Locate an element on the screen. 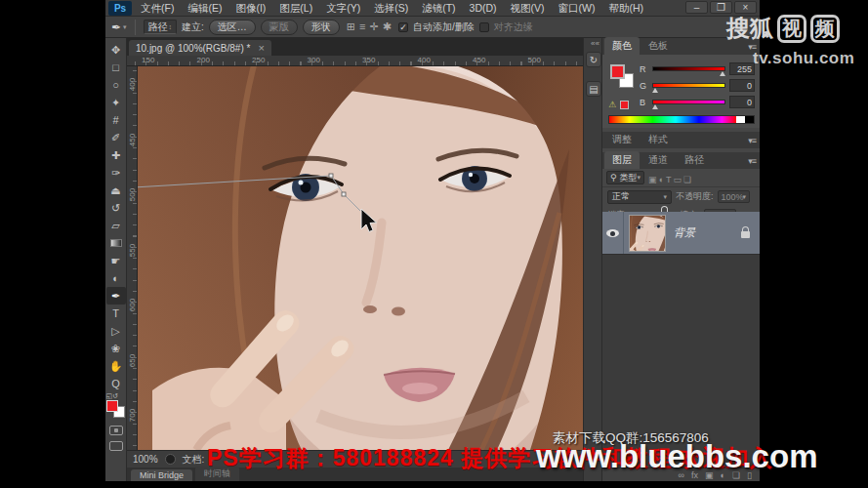 Image resolution: width=868 pixels, height=488 pixels. path-operations-icon: ⊞ is located at coordinates (351, 26).